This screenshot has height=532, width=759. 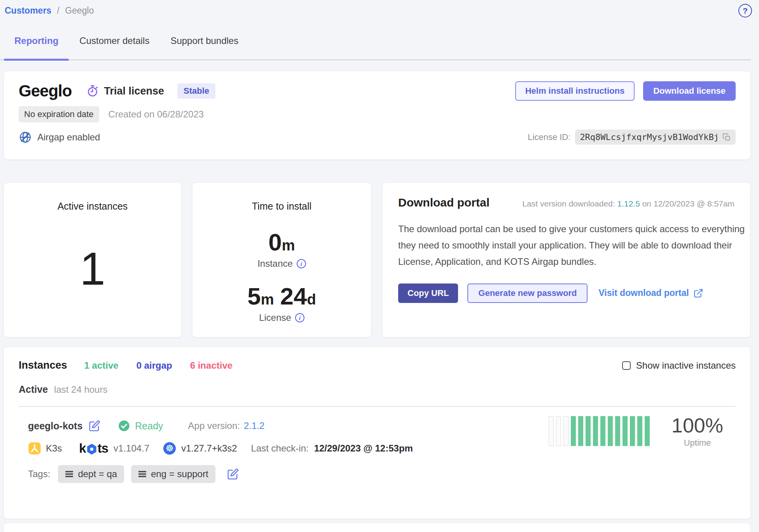 I want to click on time-to-install-card: Time to install 0m Instance i 5m24d Lice…, so click(x=282, y=260).